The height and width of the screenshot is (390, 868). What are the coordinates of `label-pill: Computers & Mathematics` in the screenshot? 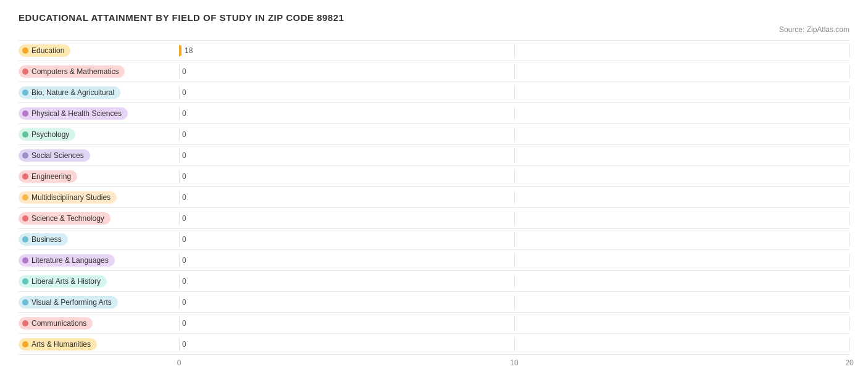 It's located at (72, 72).